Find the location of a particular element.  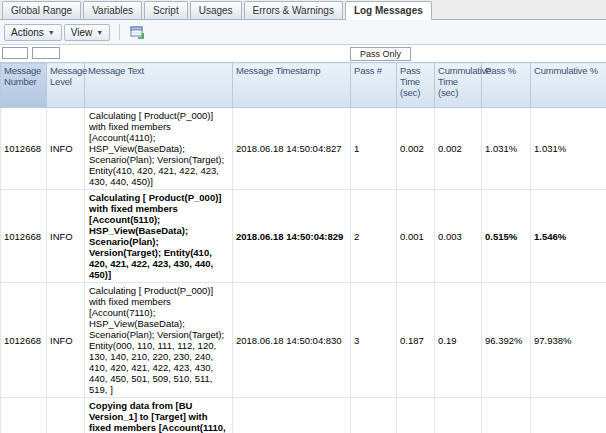

actions-menu-button: Actions ▼ is located at coordinates (33, 32).